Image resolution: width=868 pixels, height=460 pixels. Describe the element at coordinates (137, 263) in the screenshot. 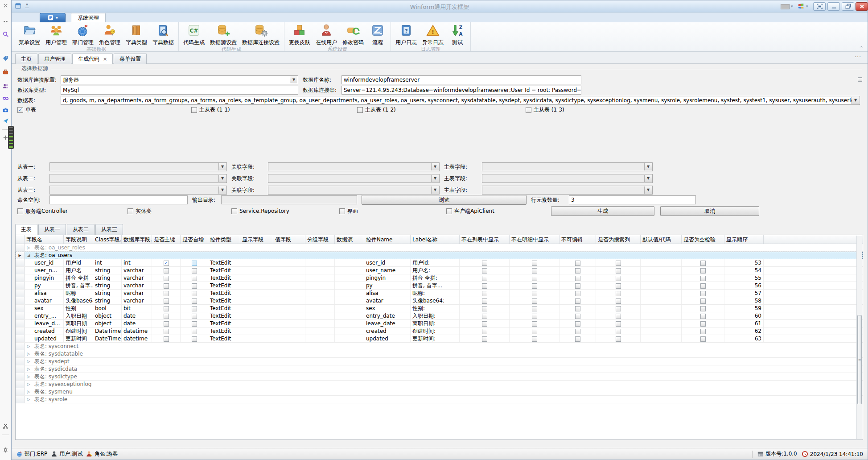

I see `grid-cell: int` at that location.